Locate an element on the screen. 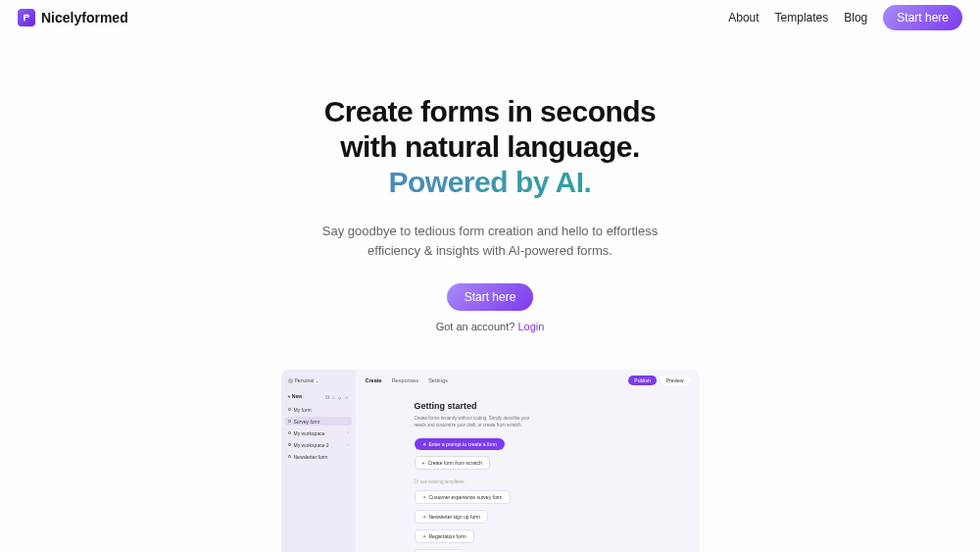 The height and width of the screenshot is (552, 980). nav-start-here-button: Start here is located at coordinates (923, 18).